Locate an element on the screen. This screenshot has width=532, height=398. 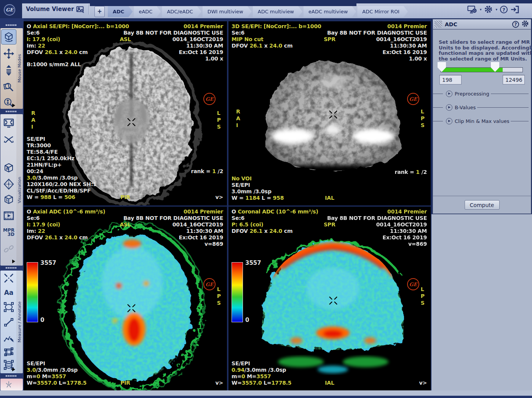
section-label: B-Values is located at coordinates (465, 107).